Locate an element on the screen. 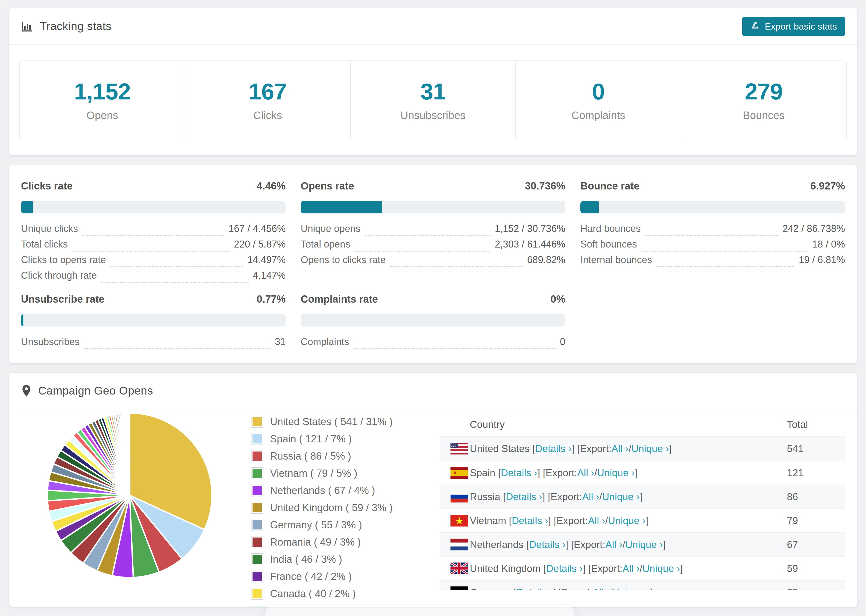 The width and height of the screenshot is (866, 616). legend-item: France ( 42 / 2% ) is located at coordinates (322, 577).